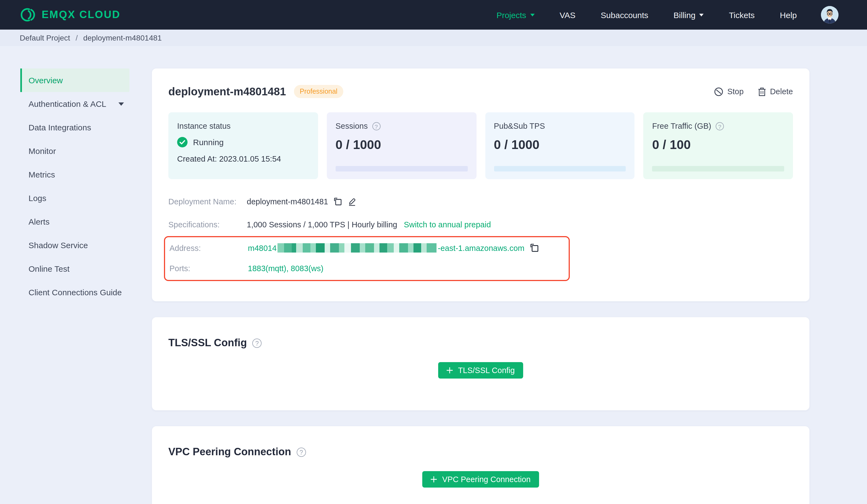  Describe the element at coordinates (535, 248) in the screenshot. I see `copy-address-button` at that location.